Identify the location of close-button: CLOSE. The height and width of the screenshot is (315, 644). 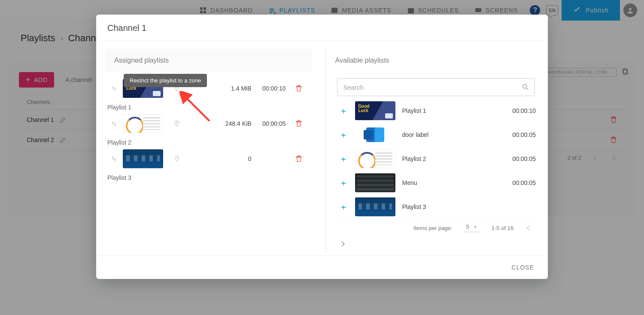
(523, 267).